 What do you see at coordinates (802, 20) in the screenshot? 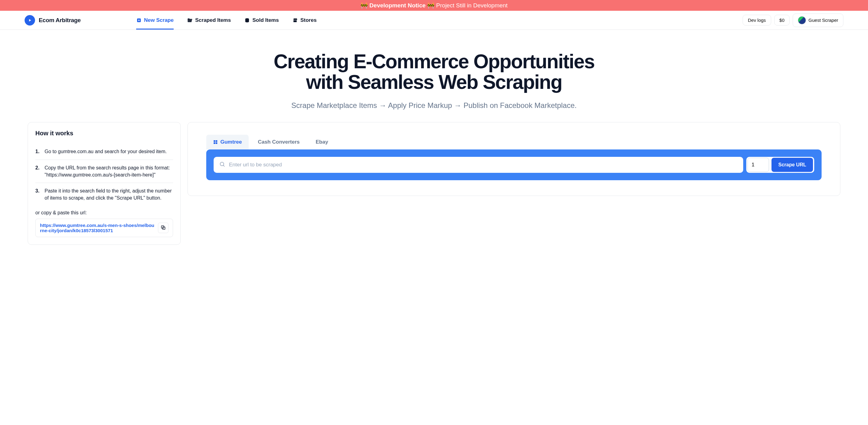
I see `avatar` at bounding box center [802, 20].